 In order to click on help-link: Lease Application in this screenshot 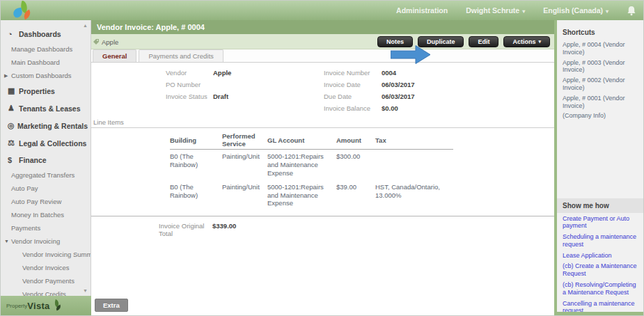, I will do `click(600, 255)`.